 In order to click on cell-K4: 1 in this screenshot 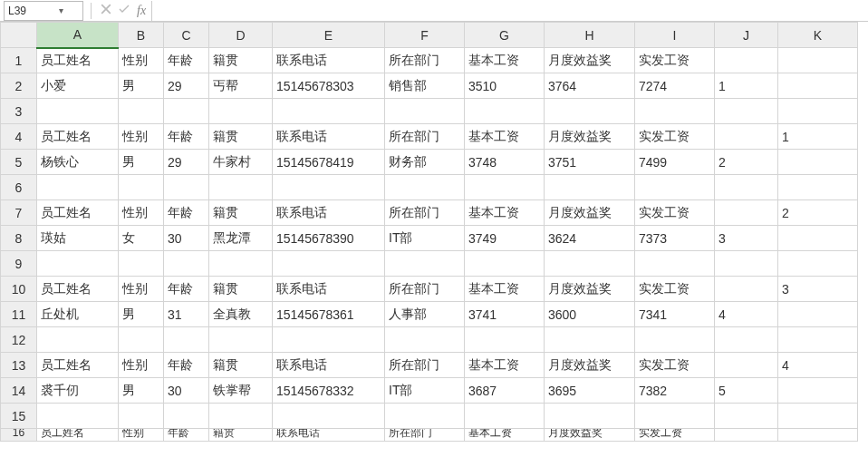, I will do `click(818, 137)`.